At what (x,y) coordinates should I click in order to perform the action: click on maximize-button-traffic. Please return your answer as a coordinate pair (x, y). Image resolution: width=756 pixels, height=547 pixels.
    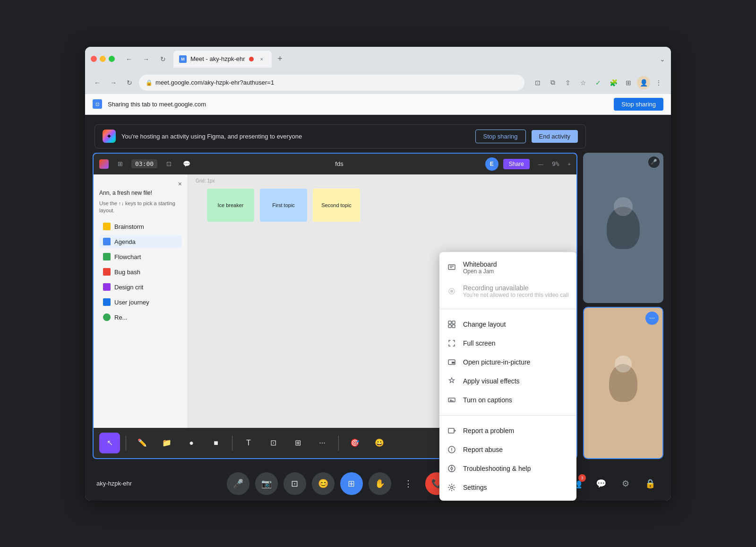
    Looking at the image, I should click on (112, 59).